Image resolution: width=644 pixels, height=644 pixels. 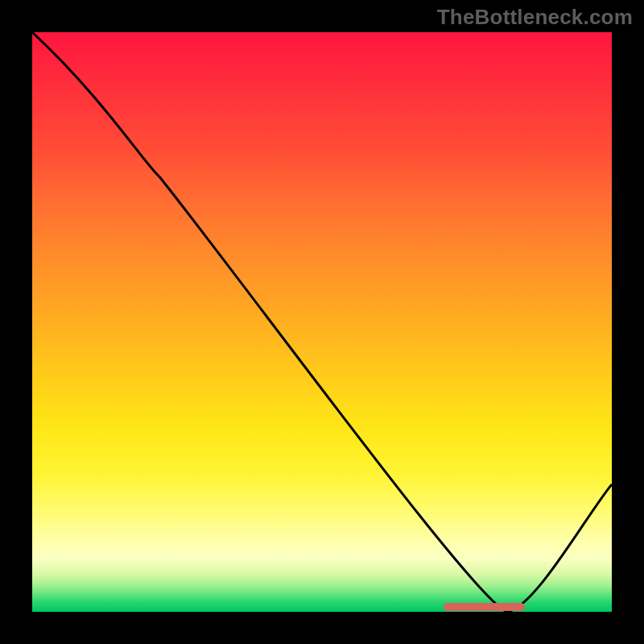 I want to click on optimal-range-marker, so click(x=485, y=607).